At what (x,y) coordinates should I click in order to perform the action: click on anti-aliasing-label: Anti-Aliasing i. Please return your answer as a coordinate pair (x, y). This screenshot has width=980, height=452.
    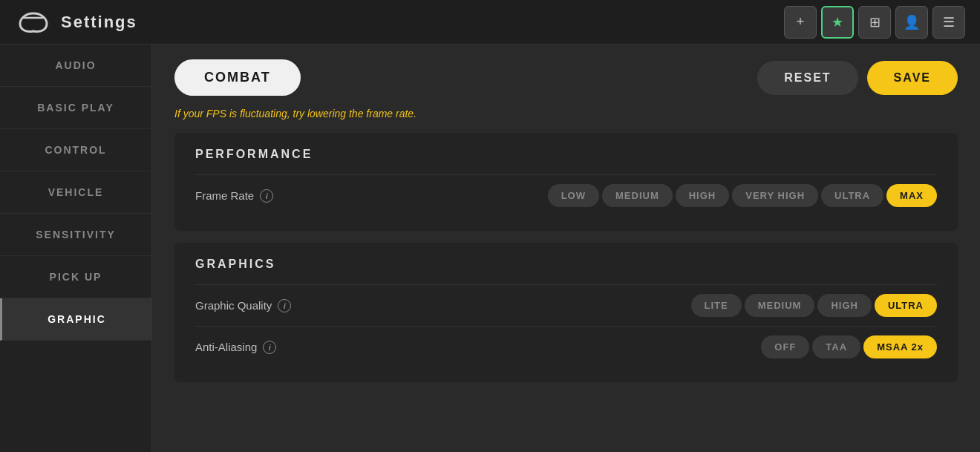
    Looking at the image, I should click on (270, 347).